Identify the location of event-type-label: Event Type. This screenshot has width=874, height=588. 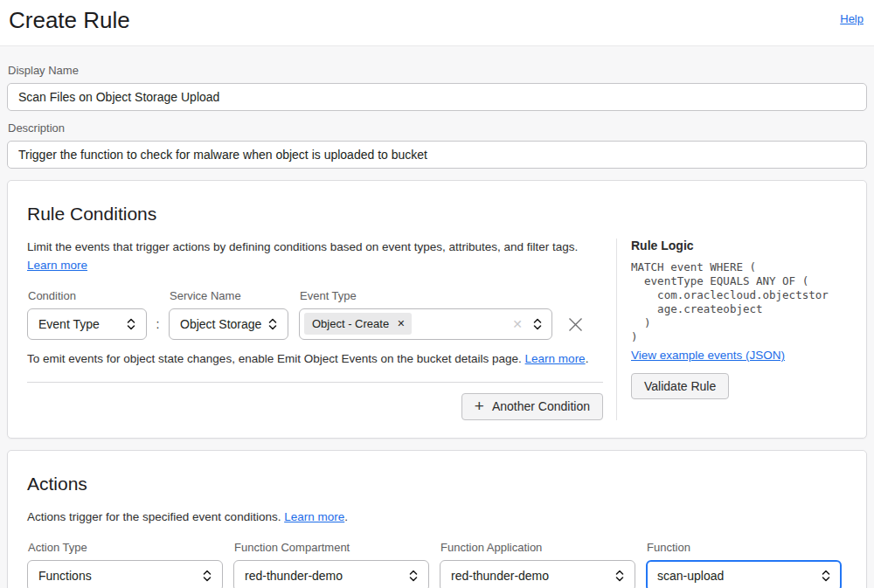
(427, 295).